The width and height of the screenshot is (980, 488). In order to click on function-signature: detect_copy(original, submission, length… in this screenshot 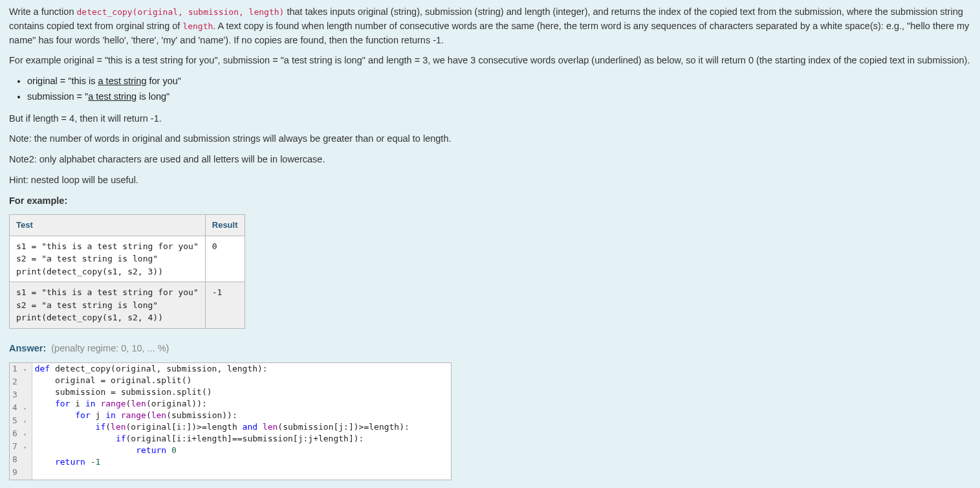, I will do `click(181, 12)`.